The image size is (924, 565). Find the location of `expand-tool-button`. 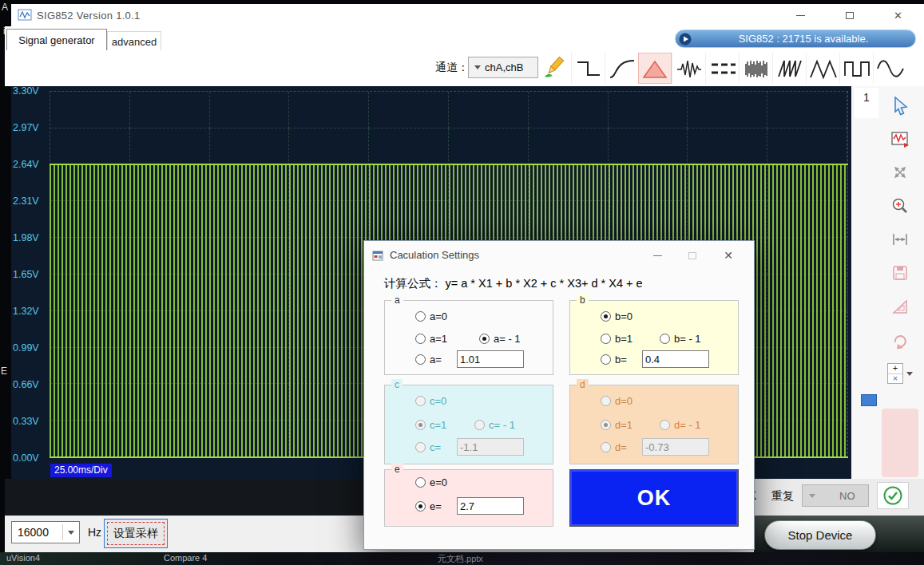

expand-tool-button is located at coordinates (900, 172).